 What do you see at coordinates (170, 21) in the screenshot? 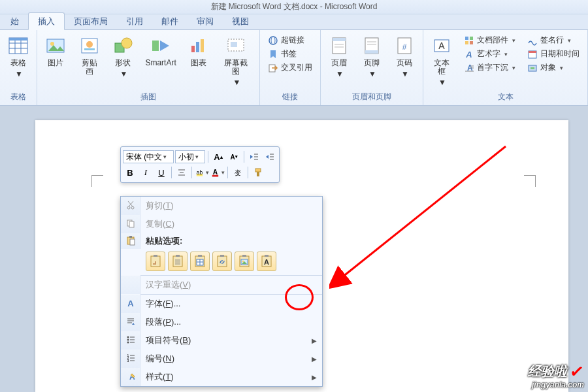
I see `tab-mailings: 邮件` at bounding box center [170, 21].